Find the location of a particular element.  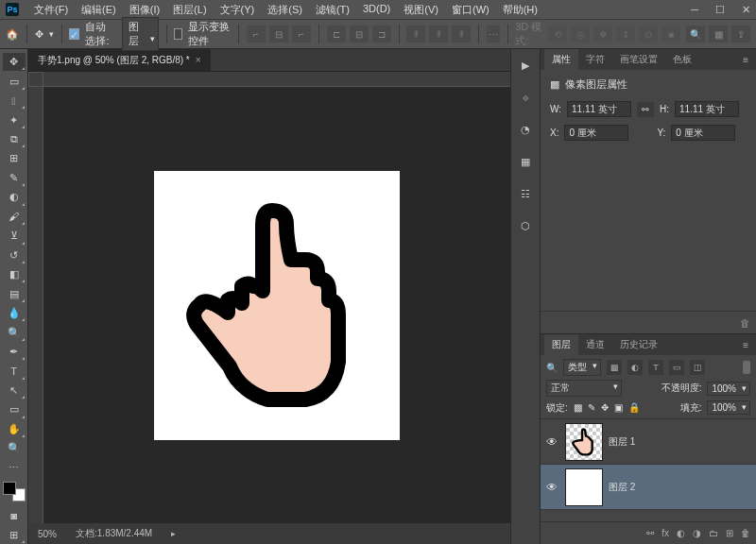

menu-edit: 编辑(E) is located at coordinates (98, 9).